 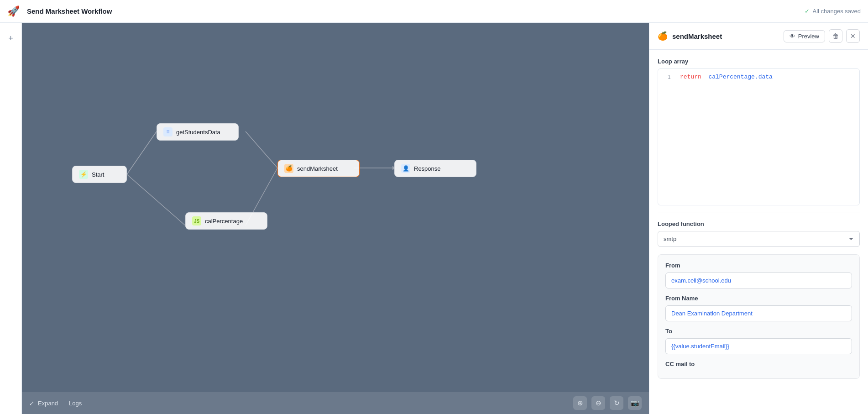 What do you see at coordinates (726, 37) in the screenshot?
I see `panel-title: sendMarksheet` at bounding box center [726, 37].